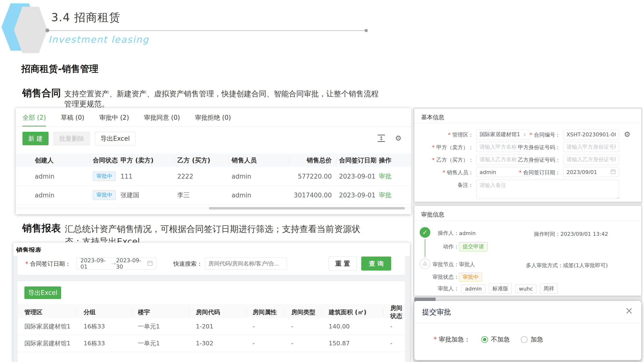  Describe the element at coordinates (212, 322) in the screenshot. I see `report-table-card: 导出Excel 管理区 分组 楼宇 房间代码 房间属性 房间类型 建筑面积 (㎡…` at that location.